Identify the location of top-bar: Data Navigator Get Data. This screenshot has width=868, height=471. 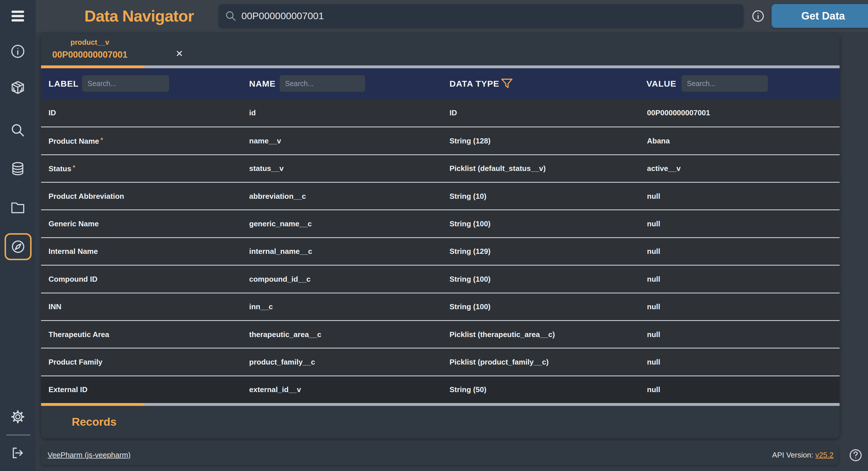
(452, 16).